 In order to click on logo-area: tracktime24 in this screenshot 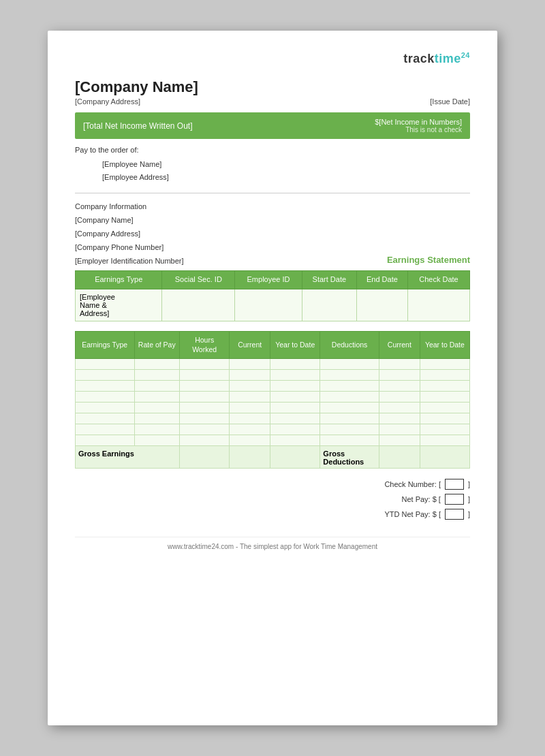, I will do `click(272, 59)`.